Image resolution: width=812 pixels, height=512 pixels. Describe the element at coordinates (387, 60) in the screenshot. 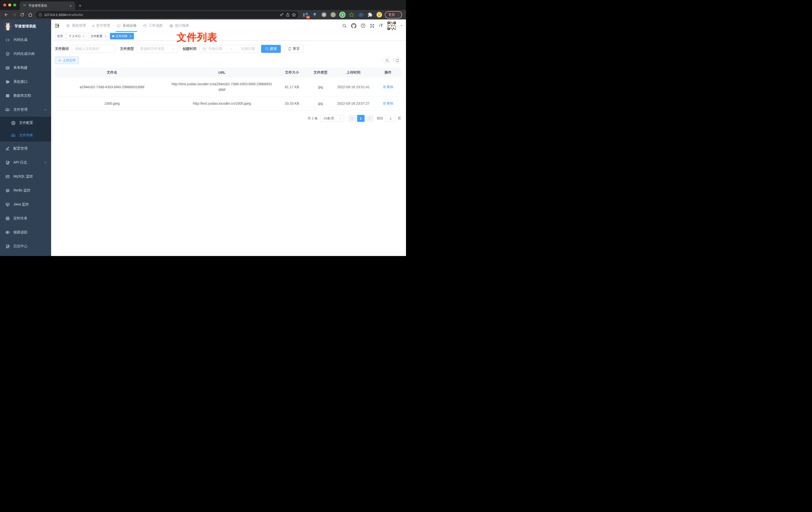

I see `show-search-button` at that location.